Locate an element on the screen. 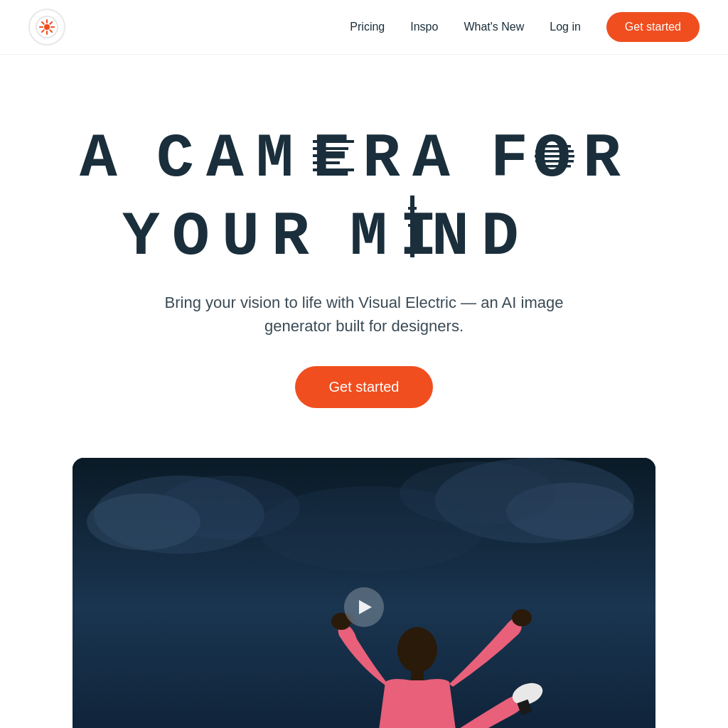 Image resolution: width=728 pixels, height=728 pixels. nav-inspo: Inspo is located at coordinates (424, 27).